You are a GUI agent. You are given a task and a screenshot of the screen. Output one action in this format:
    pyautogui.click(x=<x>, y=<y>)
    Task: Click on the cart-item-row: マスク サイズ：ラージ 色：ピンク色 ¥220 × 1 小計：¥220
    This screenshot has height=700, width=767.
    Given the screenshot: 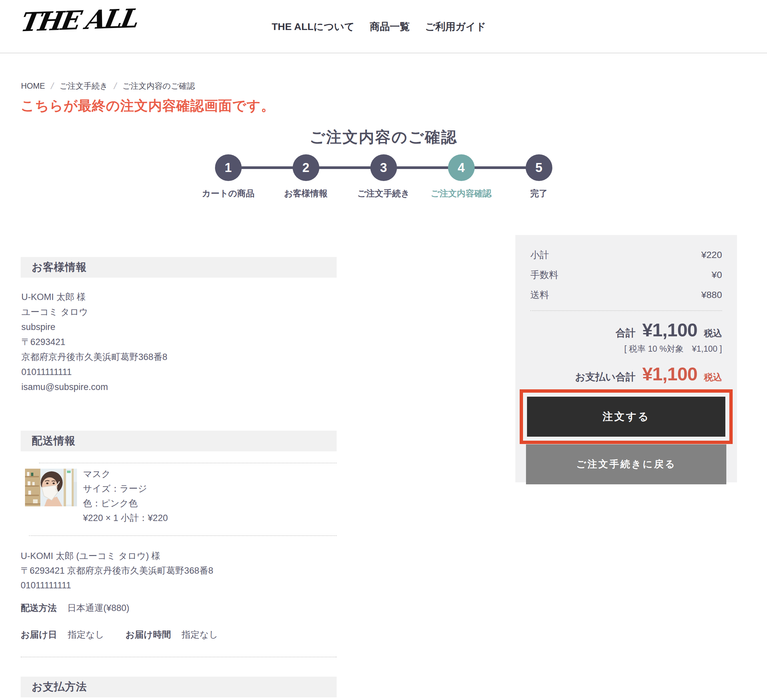 What is the action you would take?
    pyautogui.click(x=179, y=497)
    